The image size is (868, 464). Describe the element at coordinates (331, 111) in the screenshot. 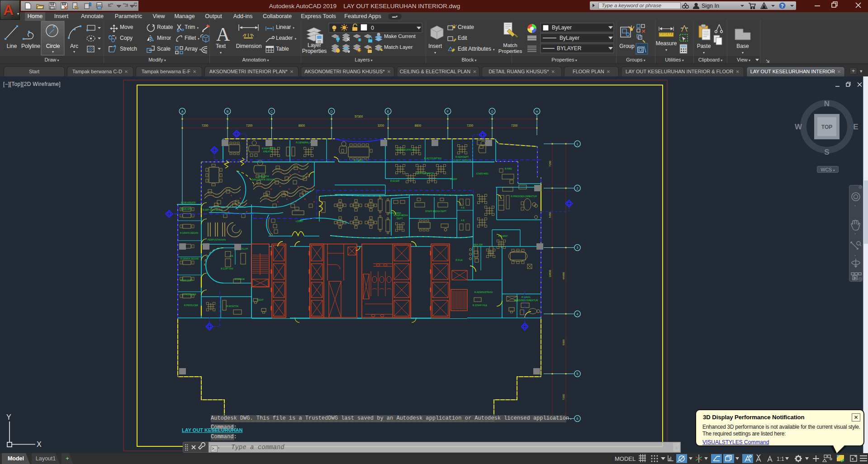

I see `svg-text: D` at that location.